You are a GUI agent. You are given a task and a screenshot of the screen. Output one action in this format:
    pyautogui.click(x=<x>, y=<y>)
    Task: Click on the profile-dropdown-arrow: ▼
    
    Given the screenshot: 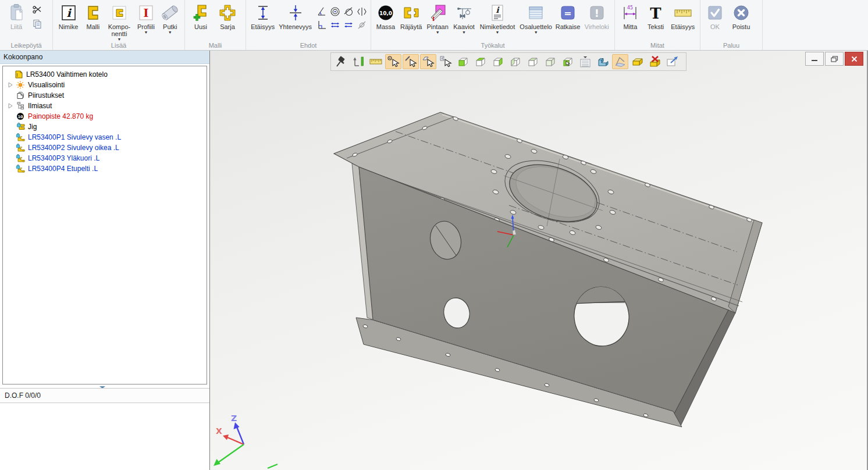 What is the action you would take?
    pyautogui.click(x=145, y=33)
    